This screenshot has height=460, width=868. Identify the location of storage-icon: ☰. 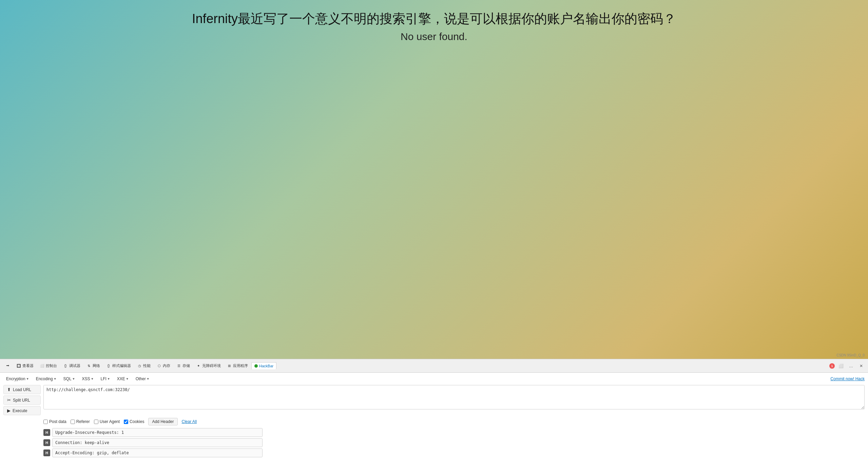
(179, 366).